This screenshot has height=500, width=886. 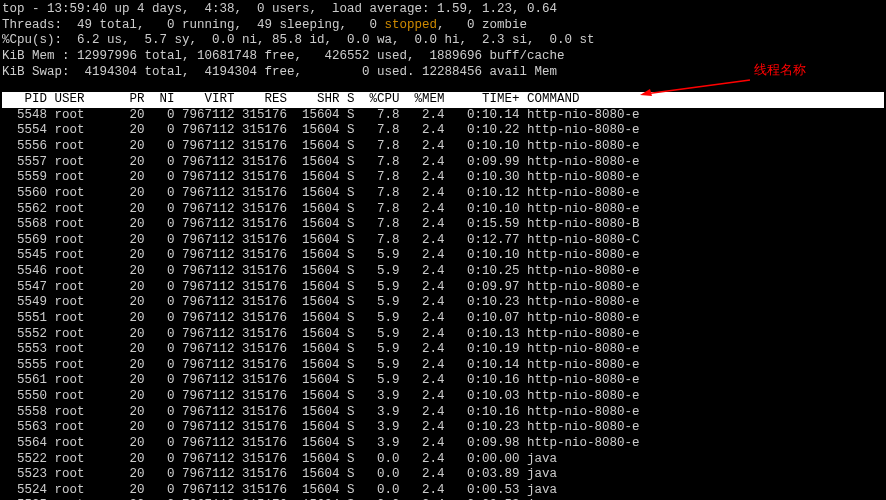 What do you see at coordinates (443, 460) in the screenshot?
I see `process-row: 5522 root 20 0 7967112 315176 15604 S 0.…` at bounding box center [443, 460].